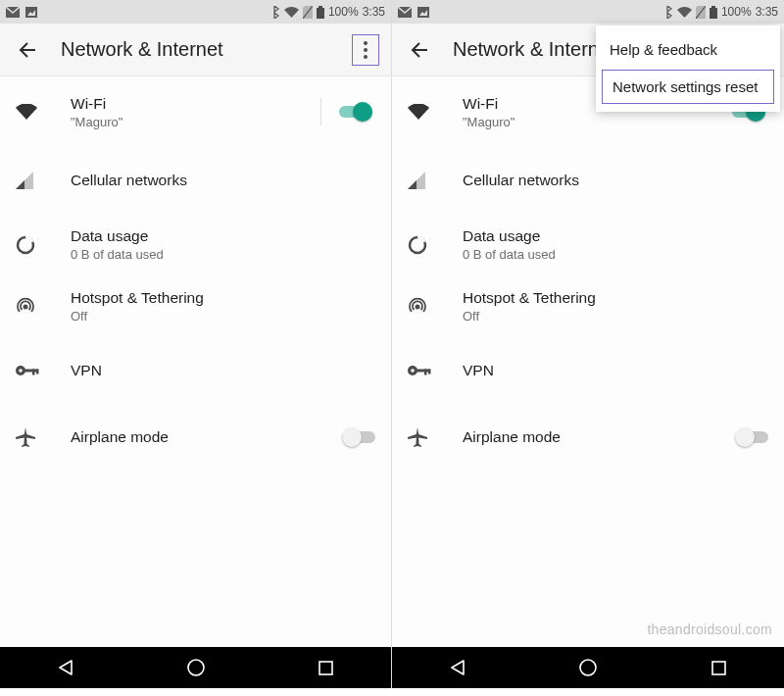 The image size is (784, 696). I want to click on overflow-network-reset: Network settings reset, so click(688, 86).